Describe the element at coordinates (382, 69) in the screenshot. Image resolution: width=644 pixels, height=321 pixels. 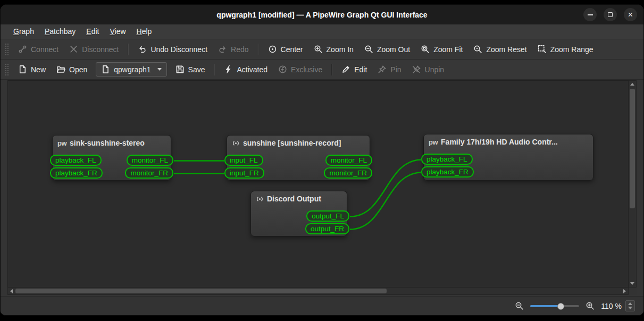
I see `pin-icon` at that location.